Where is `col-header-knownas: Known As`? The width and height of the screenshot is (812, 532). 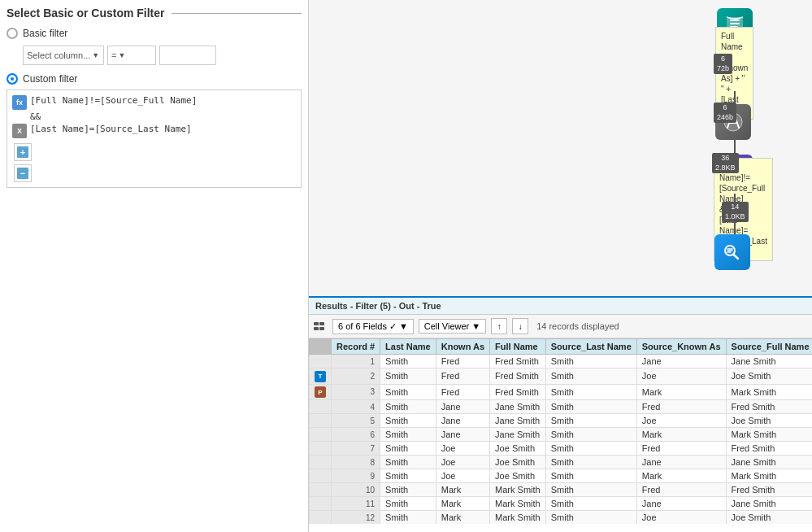
col-header-knownas: Known As is located at coordinates (462, 347).